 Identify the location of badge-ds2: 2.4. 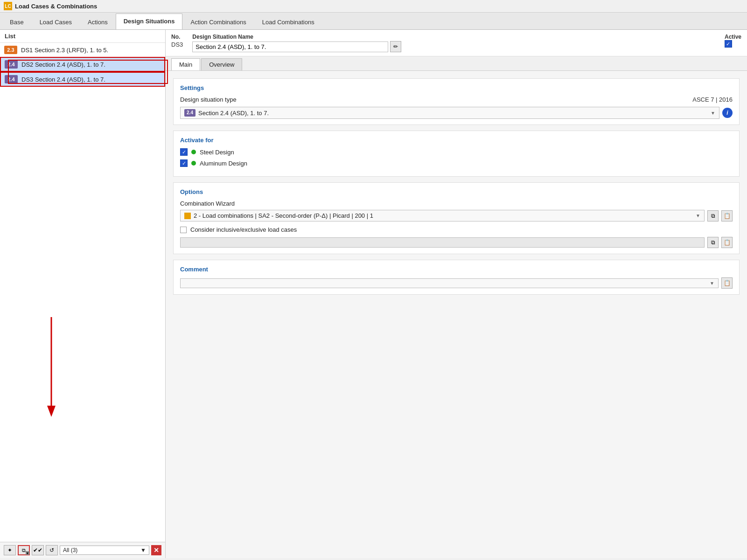
(11, 64).